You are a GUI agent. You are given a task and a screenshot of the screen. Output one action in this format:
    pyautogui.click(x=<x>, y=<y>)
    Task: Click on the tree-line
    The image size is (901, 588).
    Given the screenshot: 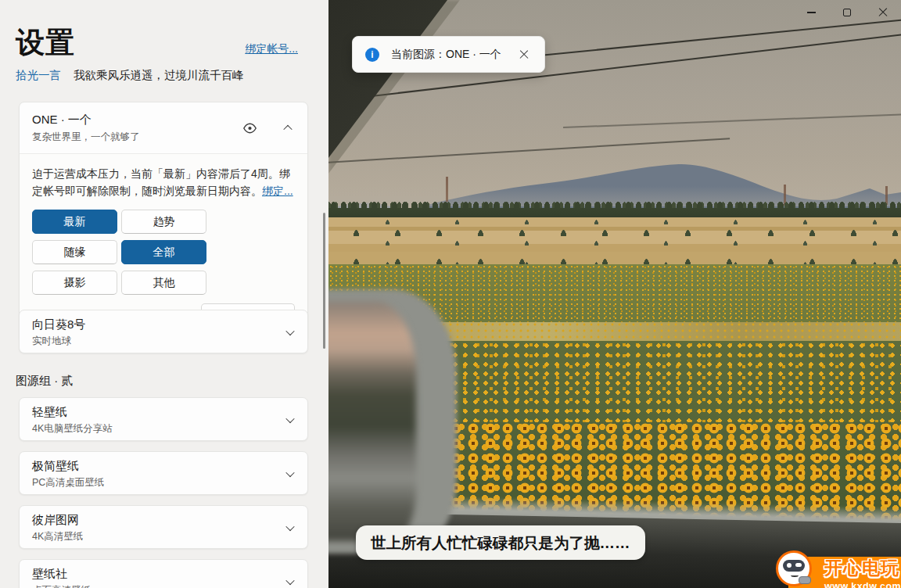 What is the action you would take?
    pyautogui.click(x=615, y=206)
    